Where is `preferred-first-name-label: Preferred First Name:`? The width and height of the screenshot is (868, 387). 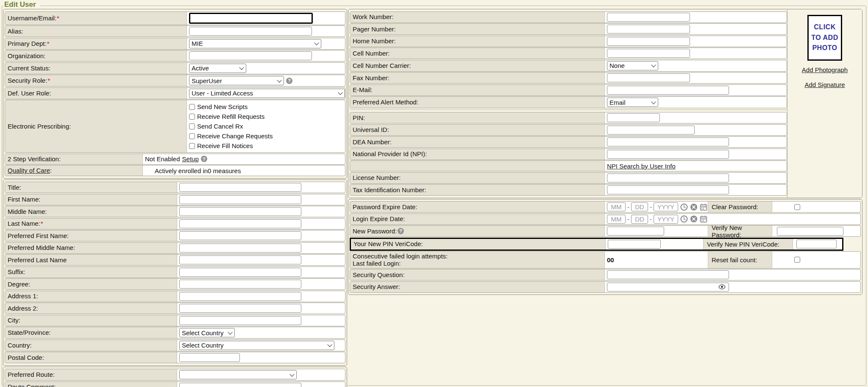
preferred-first-name-label: Preferred First Name: is located at coordinates (38, 236).